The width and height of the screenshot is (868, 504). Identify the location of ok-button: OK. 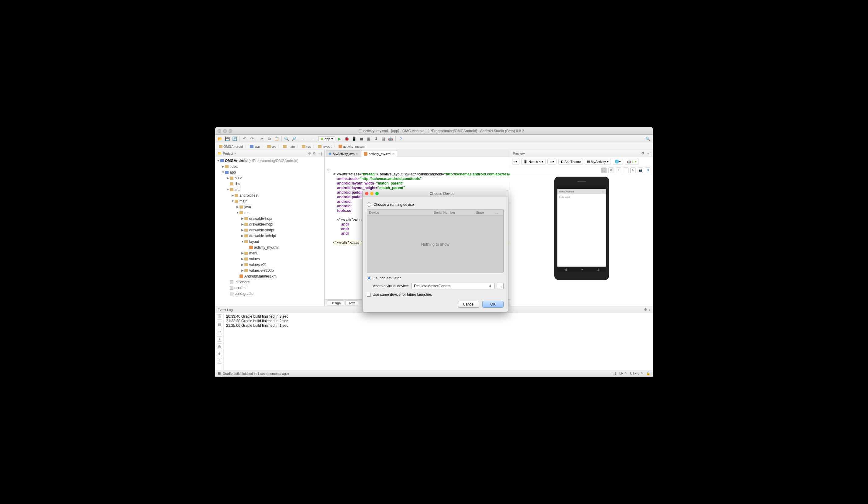
(493, 305).